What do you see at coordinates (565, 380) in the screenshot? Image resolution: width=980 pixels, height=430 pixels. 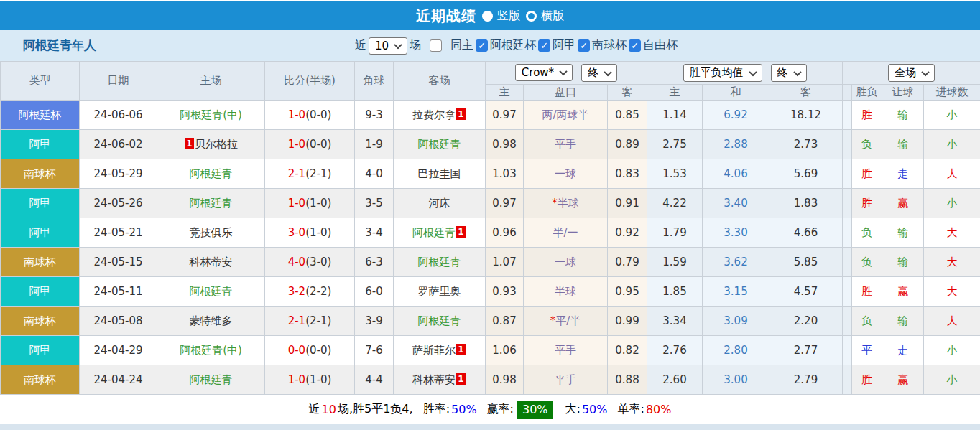 I see `handicap-line: 平手` at bounding box center [565, 380].